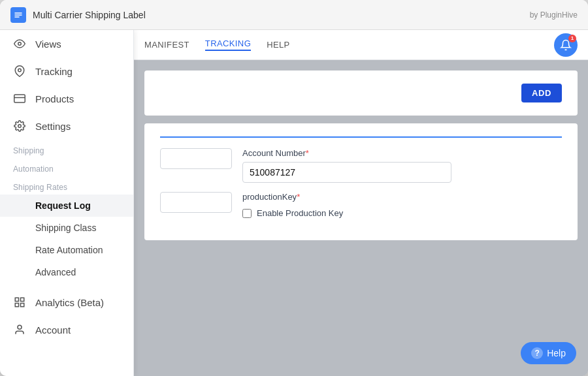  What do you see at coordinates (196, 159) in the screenshot?
I see `form-group-small` at bounding box center [196, 159].